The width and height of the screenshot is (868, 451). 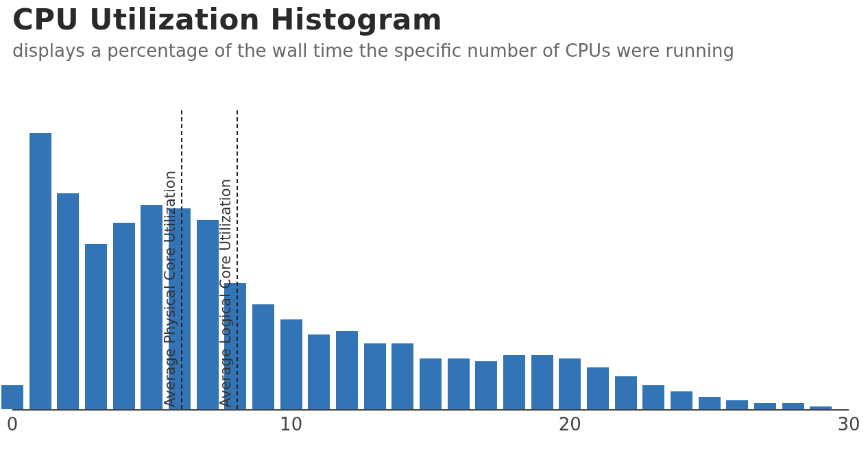 I want to click on x-tick-label: 10, so click(x=291, y=424).